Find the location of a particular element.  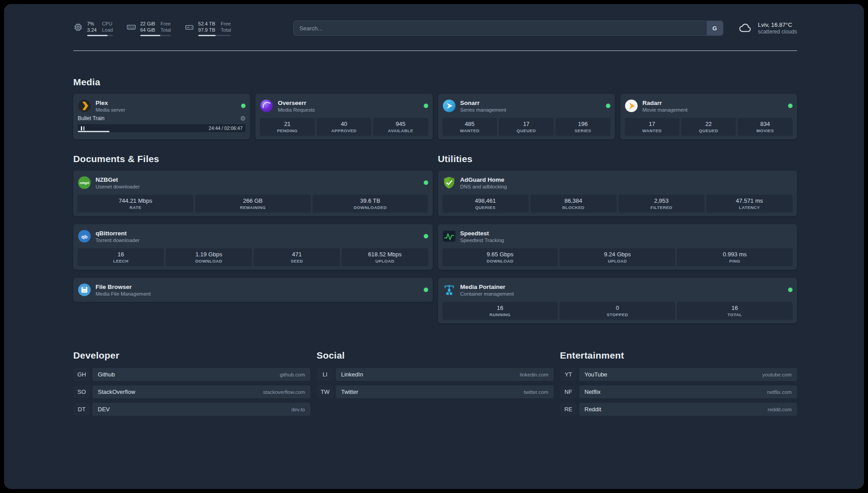

stat-label: PING is located at coordinates (735, 261).